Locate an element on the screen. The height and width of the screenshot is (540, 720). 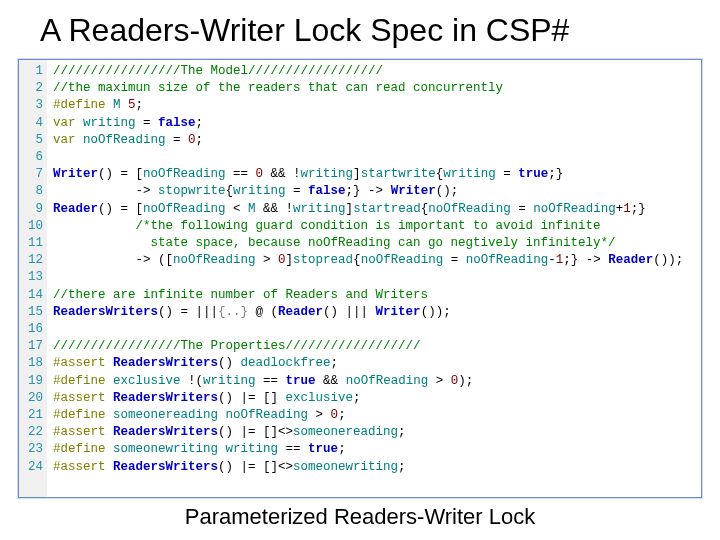
slide-title: A Readers-Writer Lock Spec in CSP# is located at coordinates (360, 30).